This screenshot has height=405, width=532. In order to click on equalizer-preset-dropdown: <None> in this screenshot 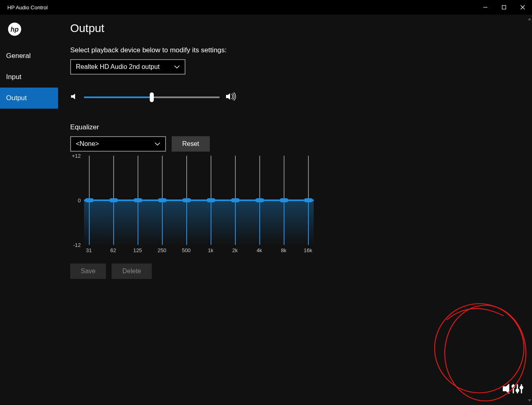, I will do `click(118, 144)`.